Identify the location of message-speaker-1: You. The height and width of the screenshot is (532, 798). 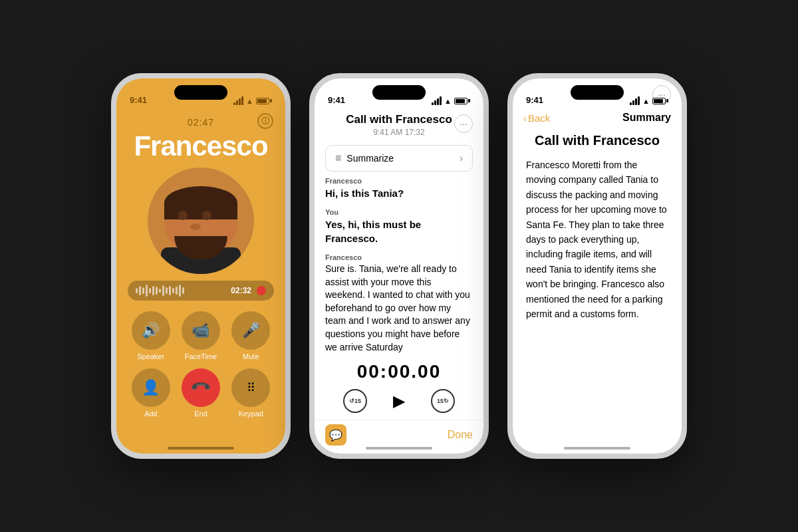
(399, 212).